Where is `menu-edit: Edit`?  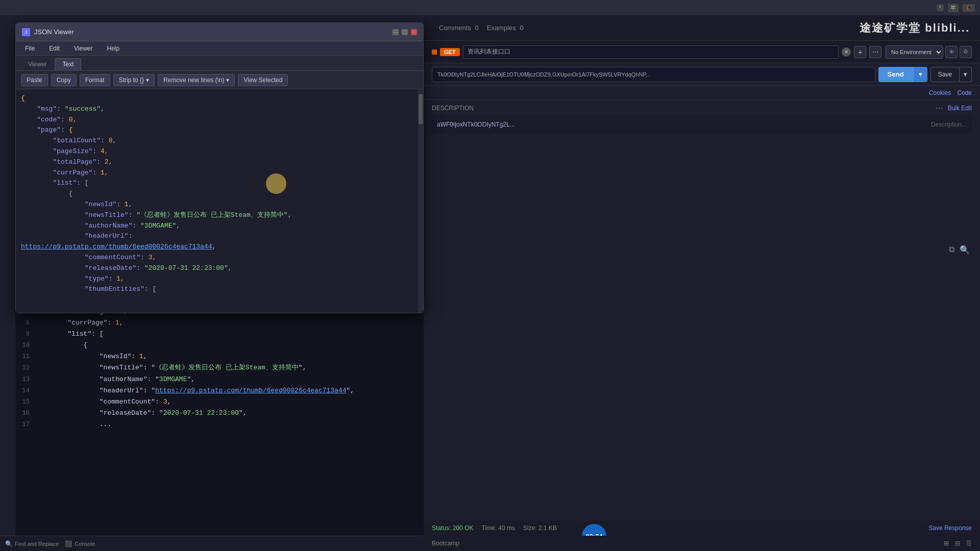
menu-edit: Edit is located at coordinates (54, 48).